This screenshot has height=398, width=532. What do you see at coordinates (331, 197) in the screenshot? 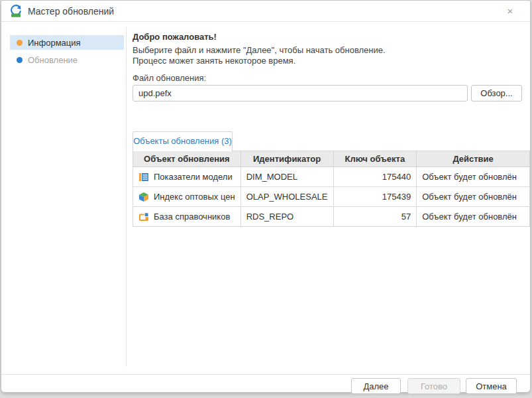
I see `table-row: Индекс оптовых цен OLAP_WHOLESALE 175439…` at bounding box center [331, 197].